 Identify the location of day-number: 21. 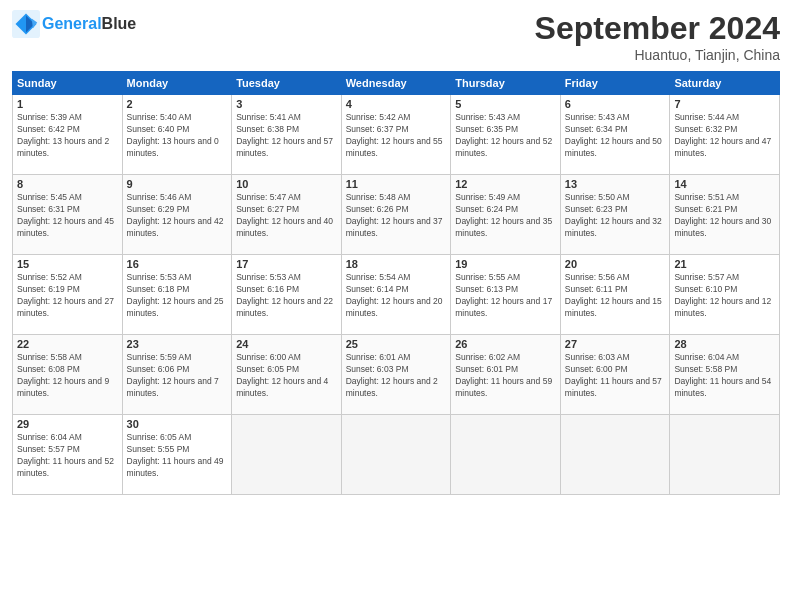
(724, 264).